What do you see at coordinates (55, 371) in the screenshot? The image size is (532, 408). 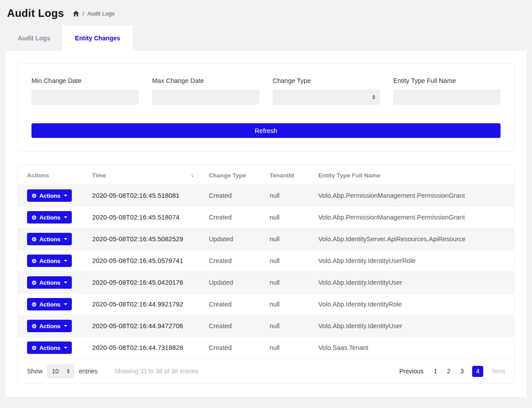 I see `page-size-value: 10` at bounding box center [55, 371].